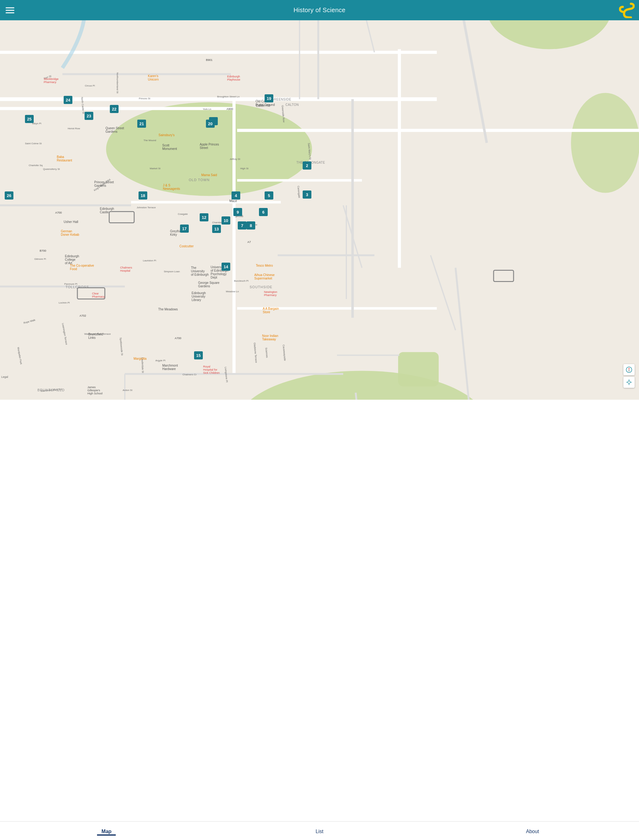  Describe the element at coordinates (114, 109) in the screenshot. I see `marker-22: 22` at that location.